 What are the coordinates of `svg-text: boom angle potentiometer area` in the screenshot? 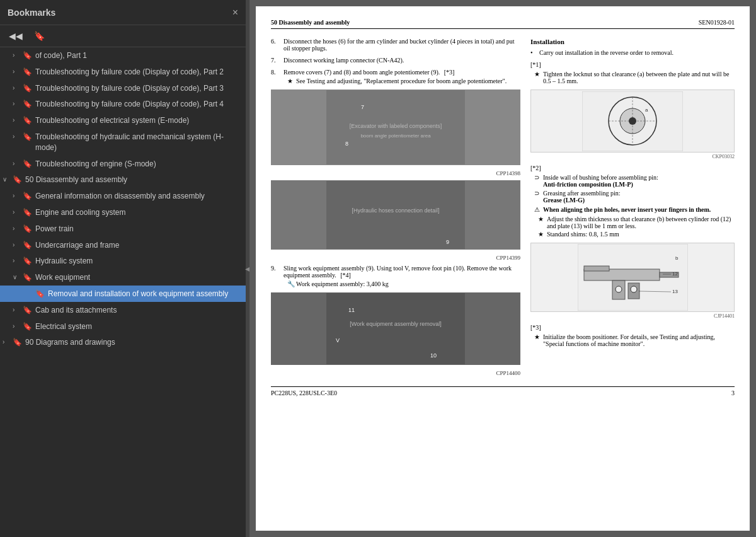 It's located at (396, 136).